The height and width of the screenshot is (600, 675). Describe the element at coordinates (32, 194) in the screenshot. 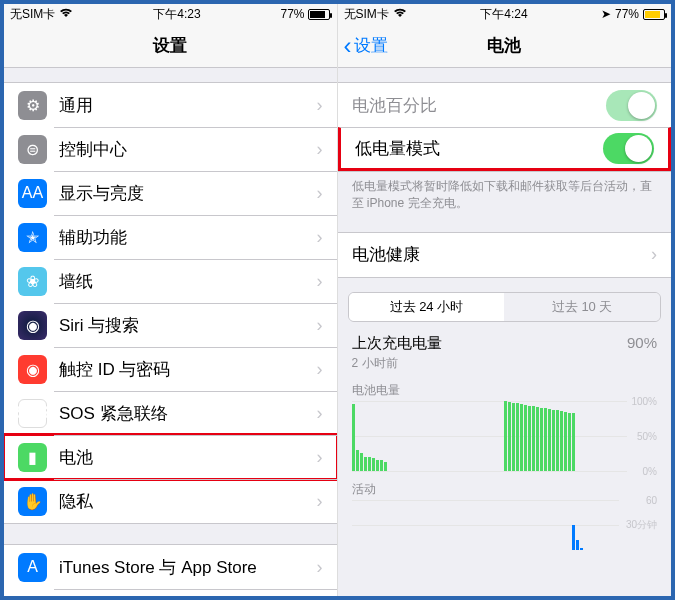

I see `display-icon: AA` at that location.